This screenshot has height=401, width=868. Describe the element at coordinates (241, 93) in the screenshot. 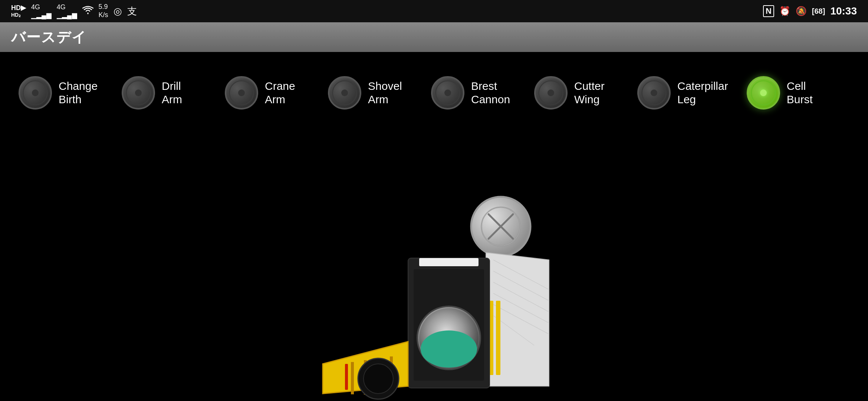

I see `radio-circle-crane-arm` at that location.